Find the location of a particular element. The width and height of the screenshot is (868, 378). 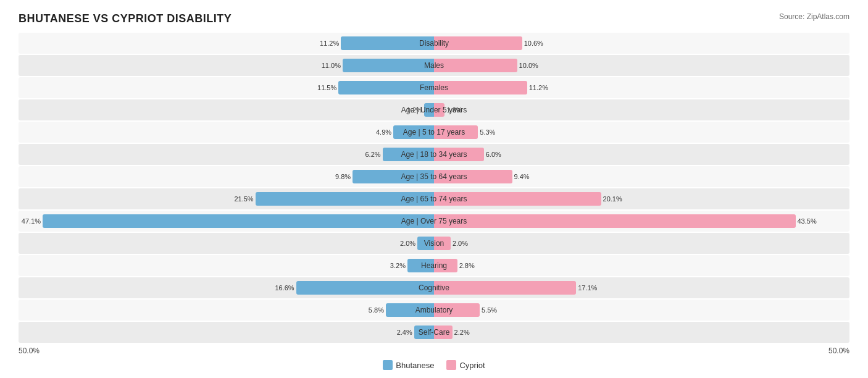

right-value: 5.3% is located at coordinates (488, 132).